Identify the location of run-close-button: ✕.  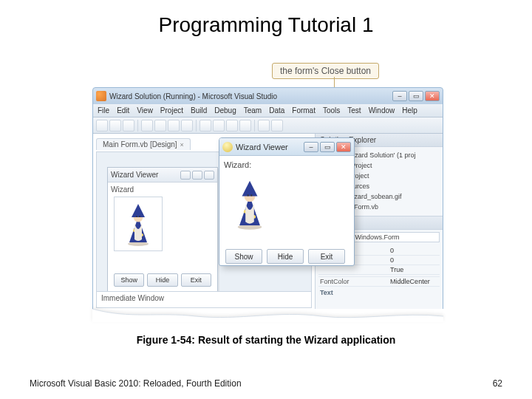
(344, 147).